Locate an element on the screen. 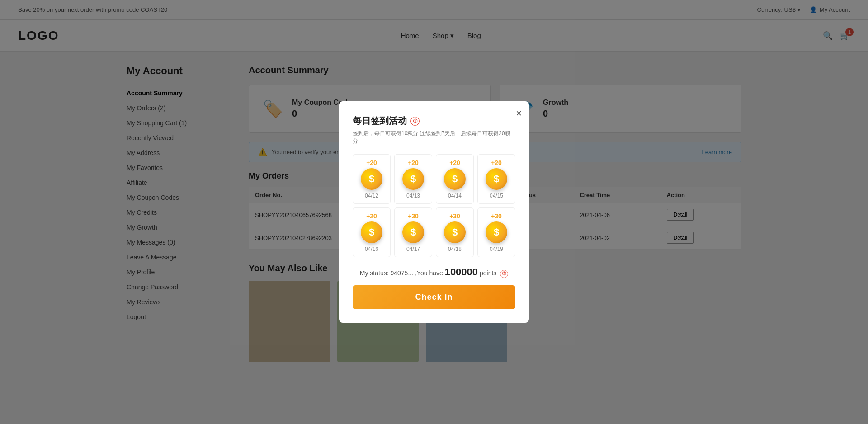  cal-day-2: +20 $ 04/13 is located at coordinates (413, 179).